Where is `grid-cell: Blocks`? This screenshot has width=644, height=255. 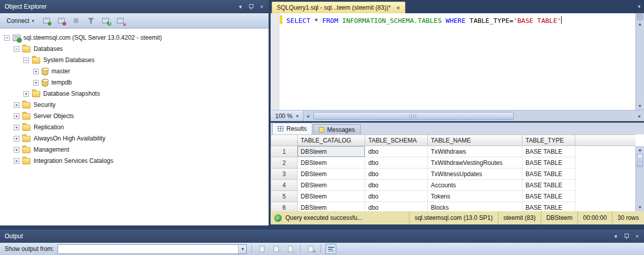 grid-cell: Blocks is located at coordinates (475, 207).